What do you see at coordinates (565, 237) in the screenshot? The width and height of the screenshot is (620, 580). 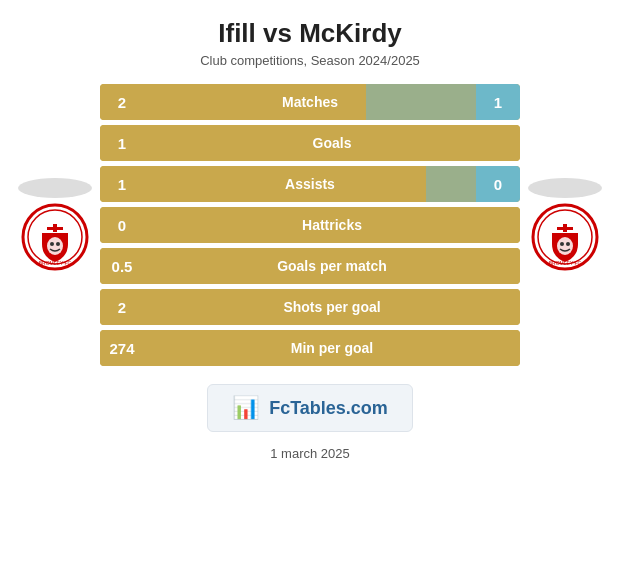 I see `right-club-logo: BROMLEY FC` at bounding box center [565, 237].